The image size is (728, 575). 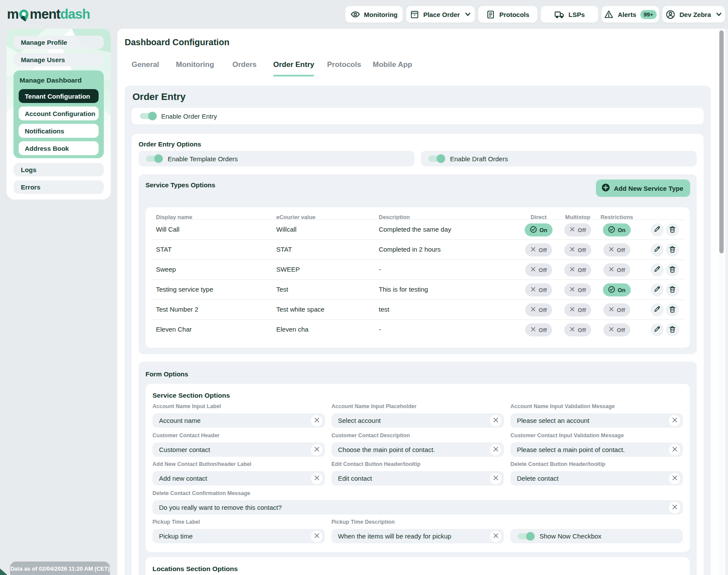 I want to click on sidebar-item-manage-profile: Manage Profile, so click(x=59, y=43).